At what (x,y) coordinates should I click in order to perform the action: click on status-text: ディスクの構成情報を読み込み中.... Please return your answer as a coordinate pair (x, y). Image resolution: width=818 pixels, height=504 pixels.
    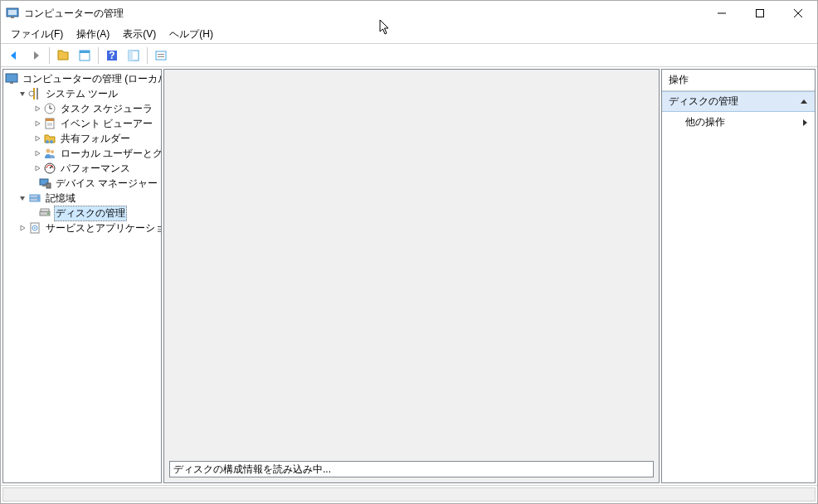
    Looking at the image, I should click on (252, 469).